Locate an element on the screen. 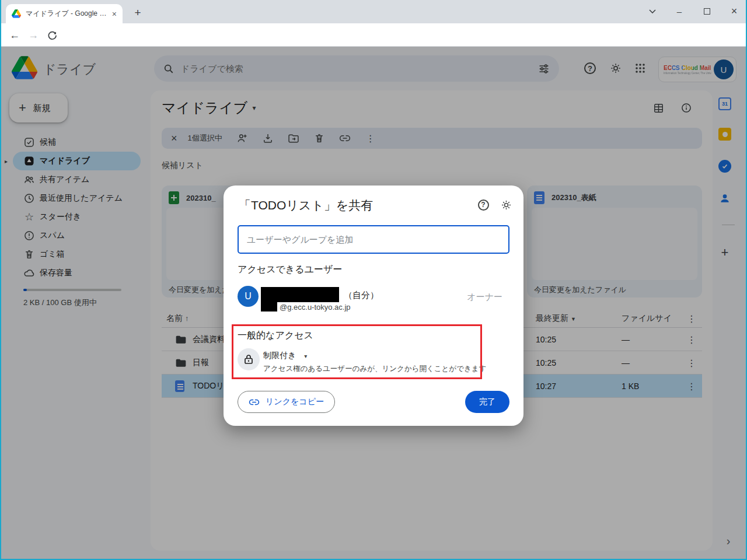 The width and height of the screenshot is (747, 560). reload-button is located at coordinates (52, 35).